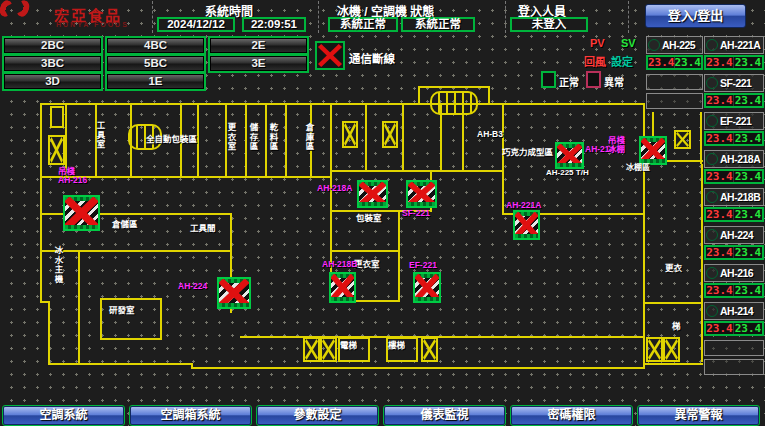 This screenshot has width=765, height=426. Describe the element at coordinates (734, 91) in the screenshot. I see `unit-SF-221: SF-22123.423.4` at that location.